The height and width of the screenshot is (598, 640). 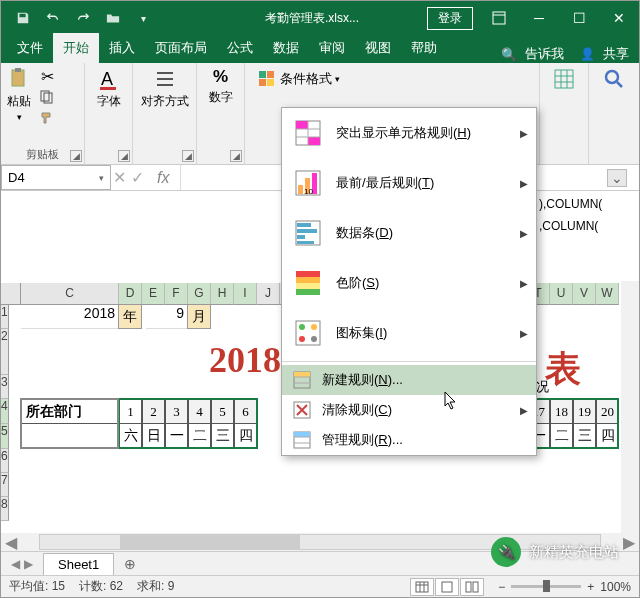 I want to click on col-W: W, so click(x=608, y=294).